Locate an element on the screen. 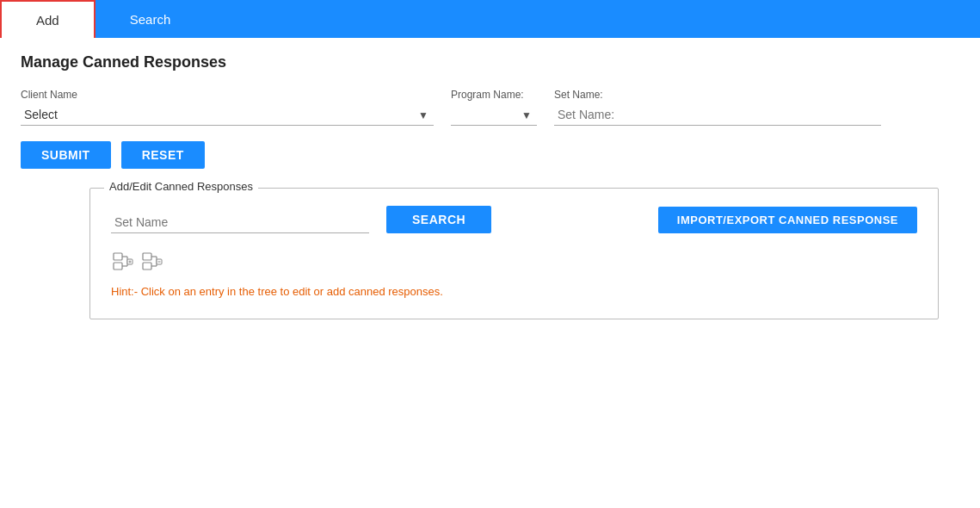 The height and width of the screenshot is (508, 980). top-navigation: Add Search is located at coordinates (490, 19).